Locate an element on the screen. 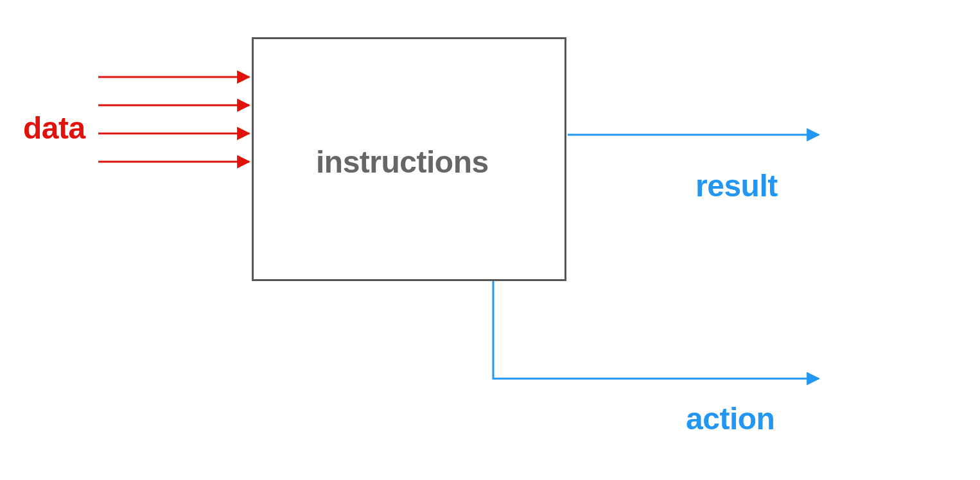 This screenshot has width=980, height=480. action-arrow is located at coordinates (656, 330).